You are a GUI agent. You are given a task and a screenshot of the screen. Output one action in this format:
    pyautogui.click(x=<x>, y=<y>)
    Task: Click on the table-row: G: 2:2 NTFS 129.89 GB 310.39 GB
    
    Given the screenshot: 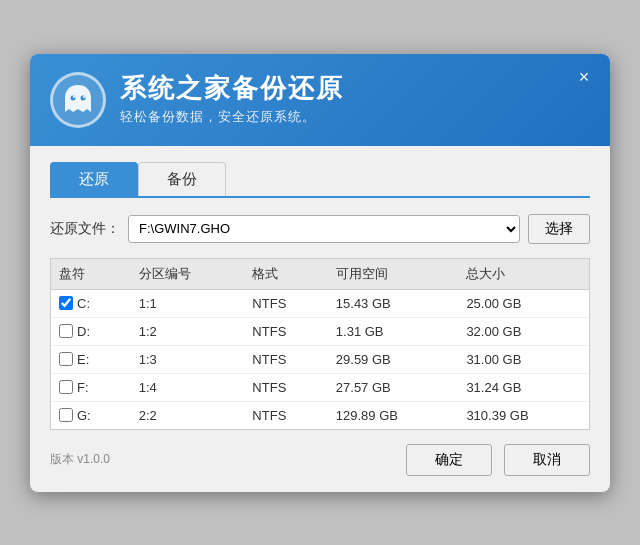 What is the action you would take?
    pyautogui.click(x=320, y=415)
    